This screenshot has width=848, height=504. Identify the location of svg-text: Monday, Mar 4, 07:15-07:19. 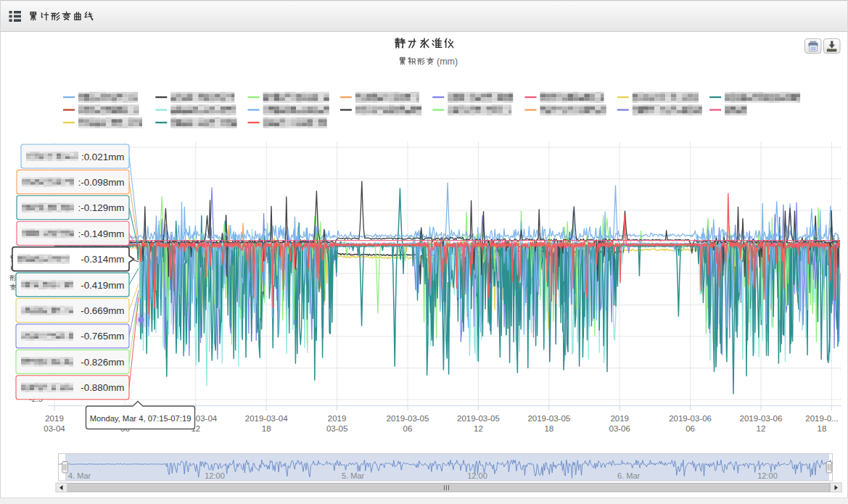
(141, 418).